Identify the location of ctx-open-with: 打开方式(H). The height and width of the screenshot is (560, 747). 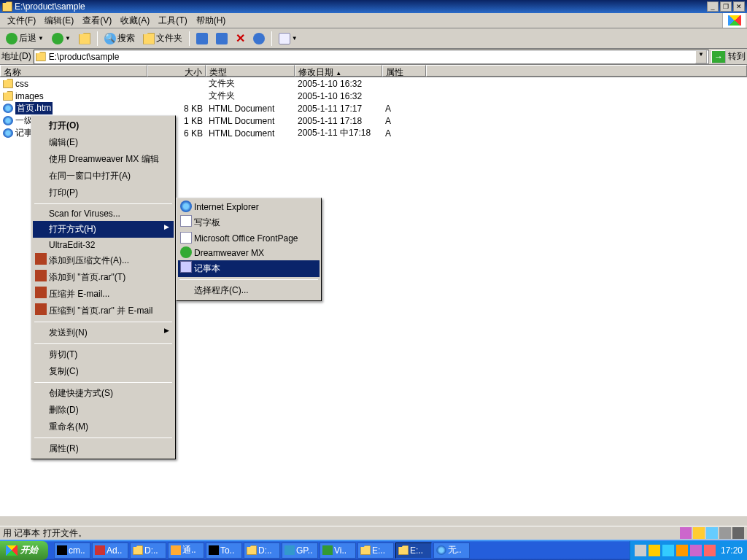
(104, 229).